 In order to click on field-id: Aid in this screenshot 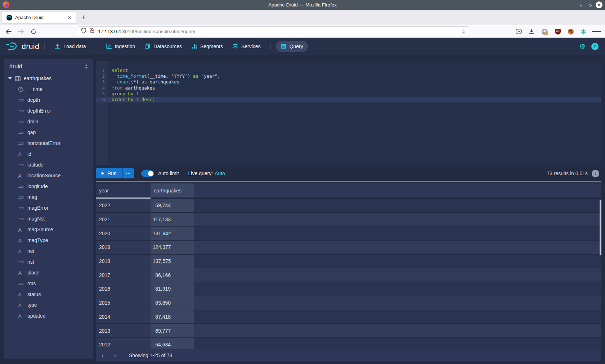, I will do `click(48, 154)`.